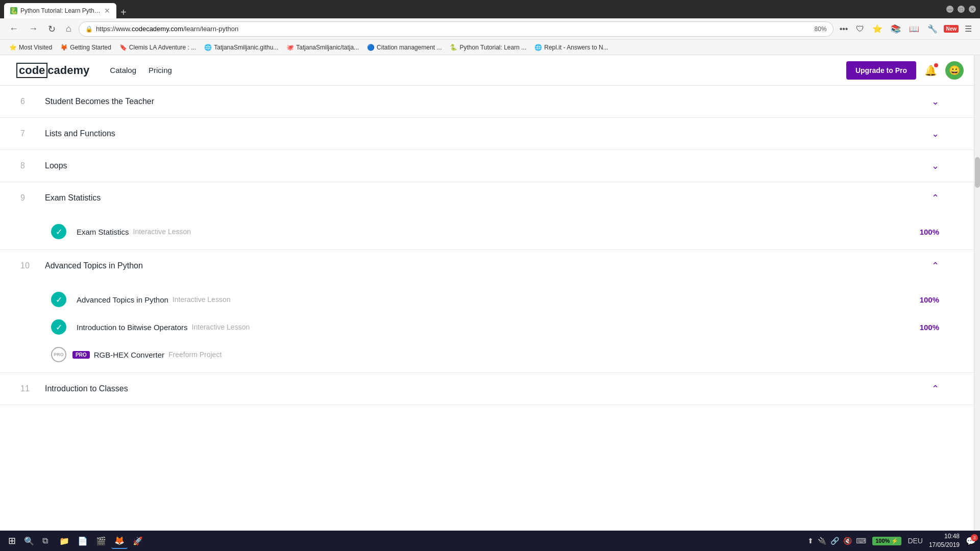 This screenshot has height=551, width=980. Describe the element at coordinates (103, 232) in the screenshot. I see `lesson-name: Exam Statistics` at that location.